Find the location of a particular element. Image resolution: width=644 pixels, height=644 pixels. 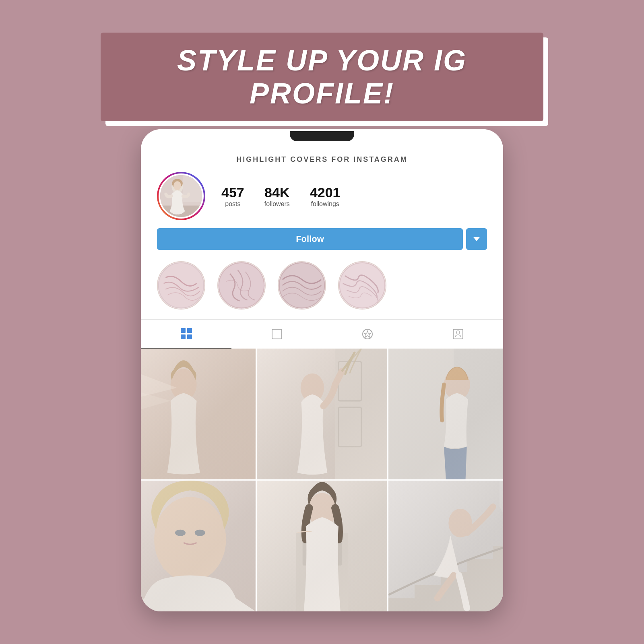

title-banner: STYLE UP YOUR IG PROFILE! is located at coordinates (322, 77).